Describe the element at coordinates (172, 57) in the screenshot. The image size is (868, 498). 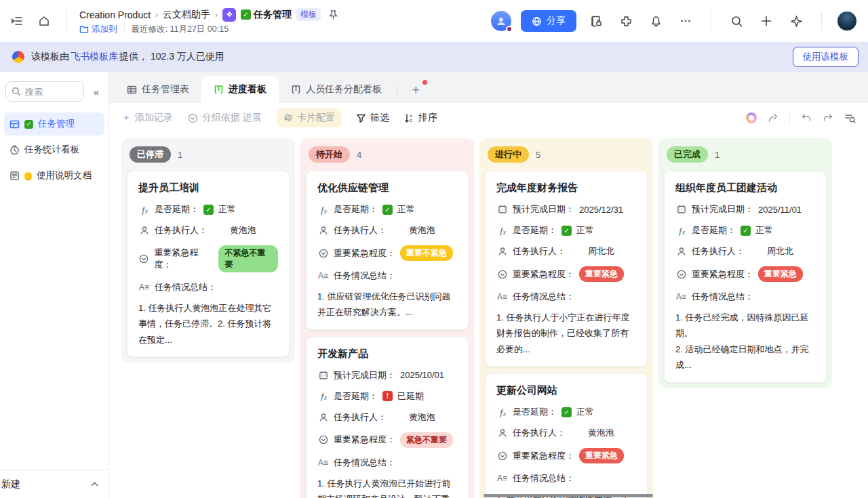
I see `banner-text: 提供， 102.3 万人已使用` at that location.